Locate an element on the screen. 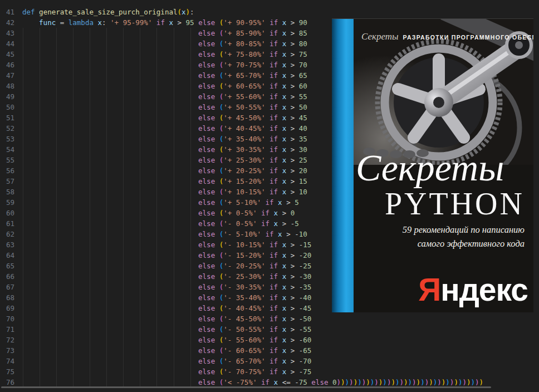  code-token: '+ 40-45%' is located at coordinates (244, 128).